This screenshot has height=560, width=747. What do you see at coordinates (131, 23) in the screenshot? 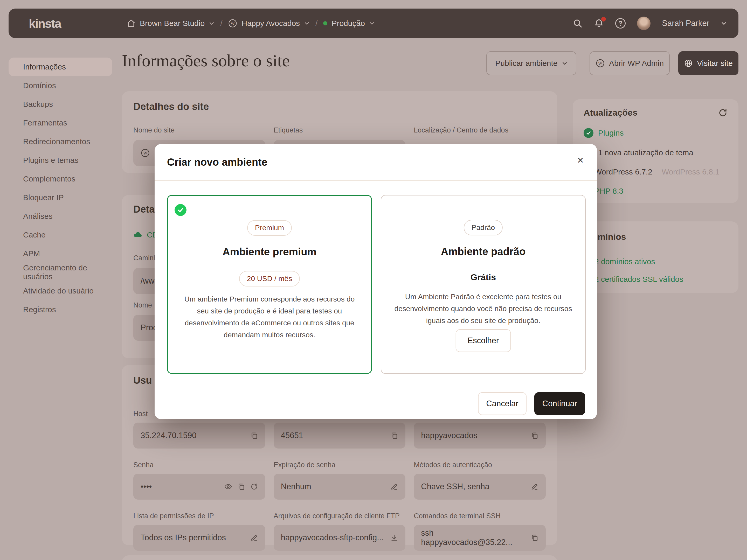
I see `home-icon` at bounding box center [131, 23].